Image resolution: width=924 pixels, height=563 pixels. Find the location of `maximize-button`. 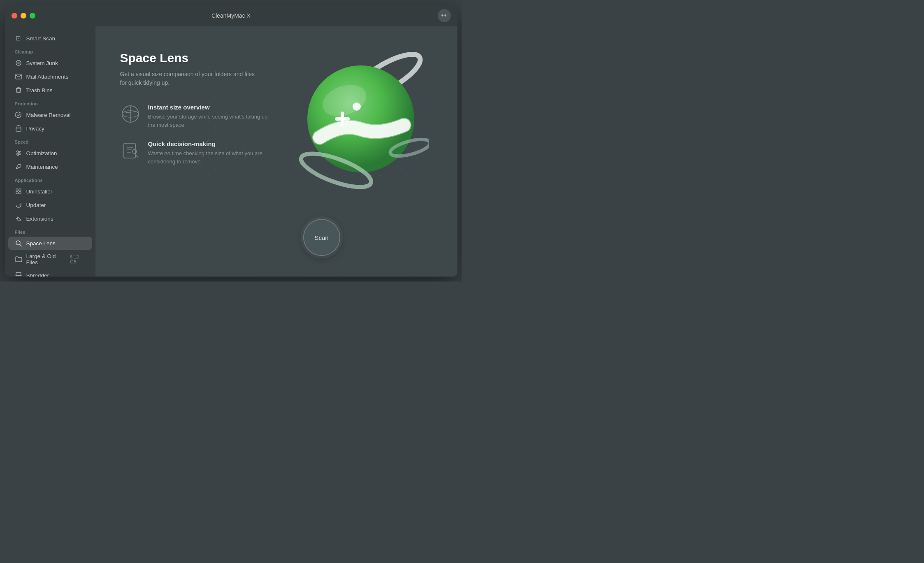

maximize-button is located at coordinates (33, 16).